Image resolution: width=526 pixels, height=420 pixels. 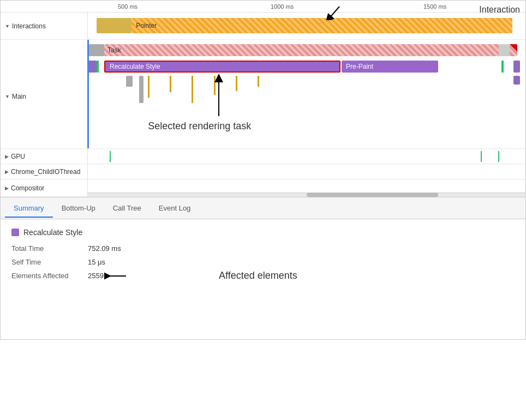 What do you see at coordinates (307, 172) in the screenshot?
I see `chrome-child-track` at bounding box center [307, 172].